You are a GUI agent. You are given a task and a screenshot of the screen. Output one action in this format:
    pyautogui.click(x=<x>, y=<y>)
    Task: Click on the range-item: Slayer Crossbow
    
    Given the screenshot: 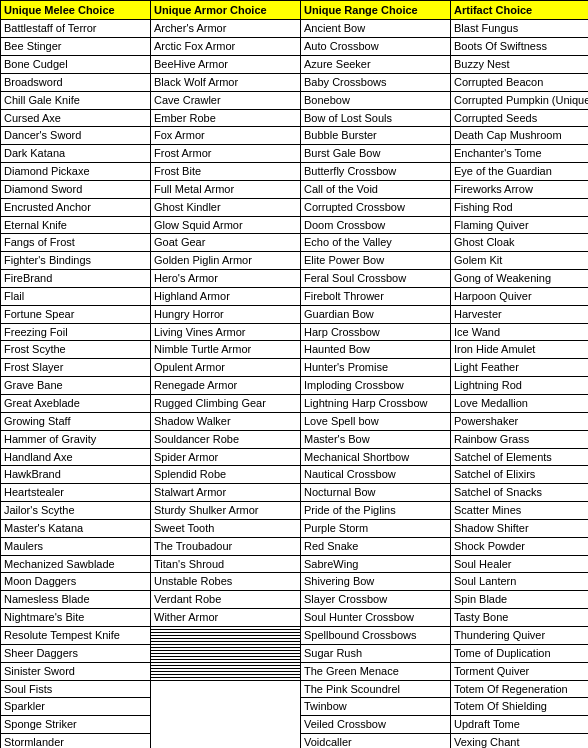 What is the action you would take?
    pyautogui.click(x=376, y=600)
    